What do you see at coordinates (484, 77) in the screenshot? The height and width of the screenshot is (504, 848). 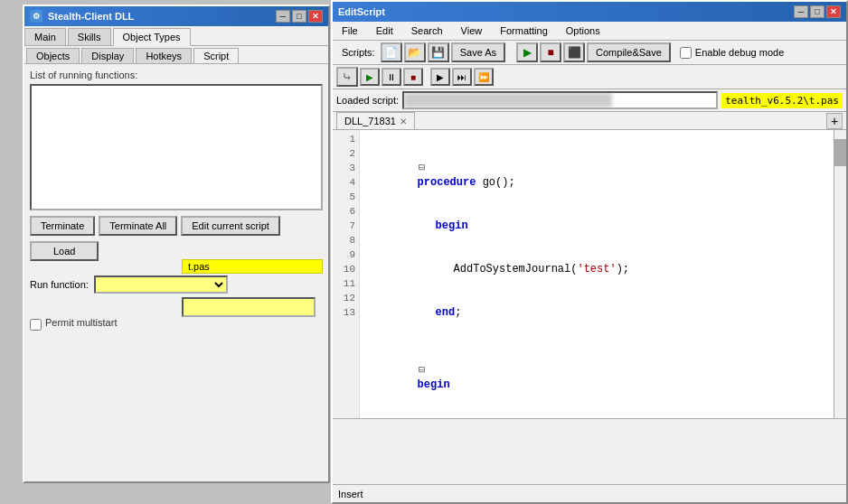 I see `debug-step3-btn: ⏩` at bounding box center [484, 77].